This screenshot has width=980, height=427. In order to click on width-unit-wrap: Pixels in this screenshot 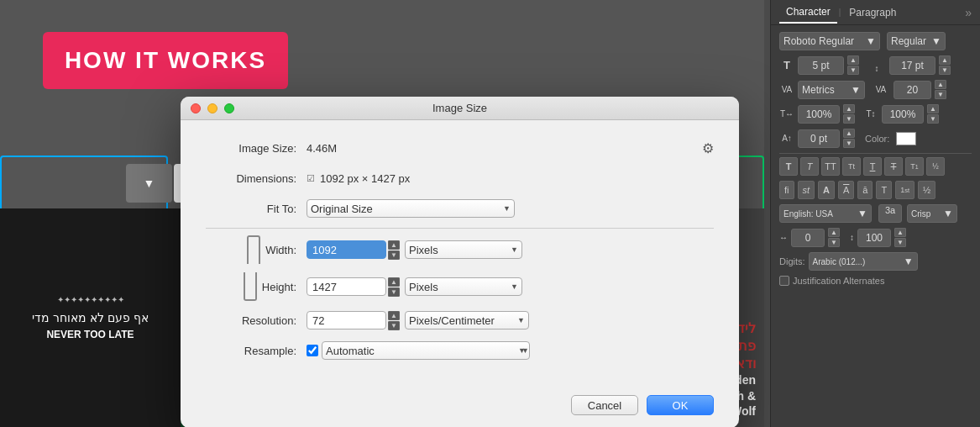, I will do `click(464, 250)`.